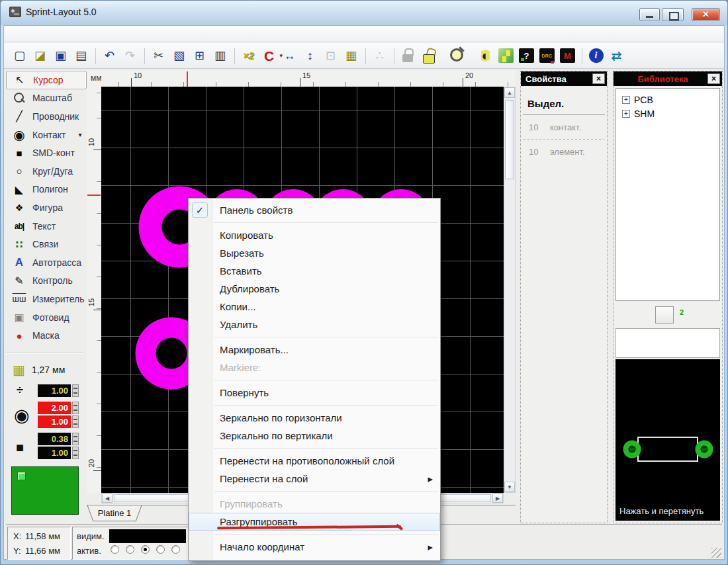 Image resolution: width=728 pixels, height=565 pixels. Describe the element at coordinates (314, 271) in the screenshot. I see `paste: Вставить` at that location.